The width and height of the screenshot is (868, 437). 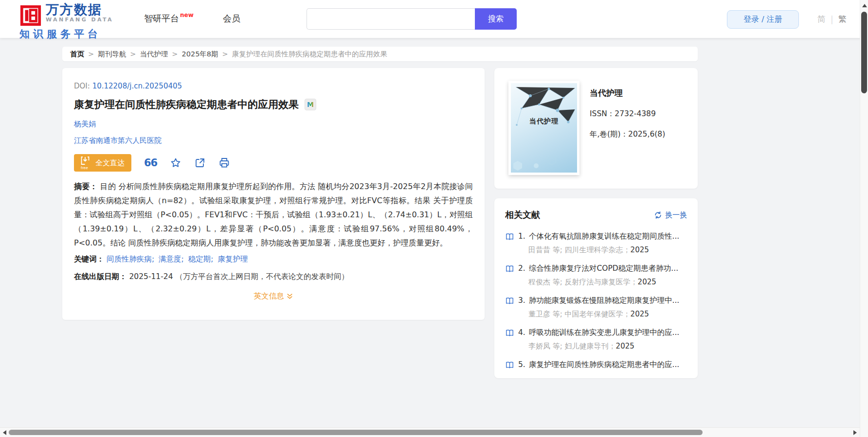 I want to click on horizontal-scrollbar, so click(x=430, y=432).